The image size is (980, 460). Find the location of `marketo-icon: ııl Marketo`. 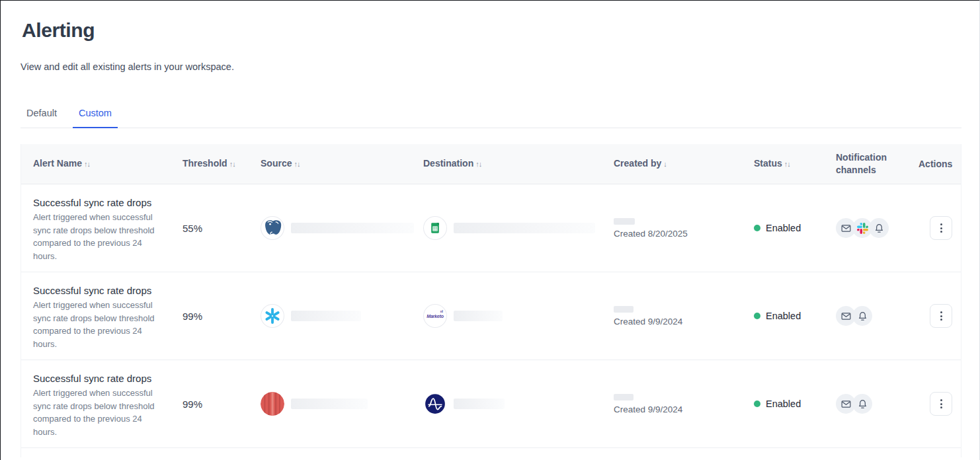

marketo-icon: ııl Marketo is located at coordinates (435, 316).